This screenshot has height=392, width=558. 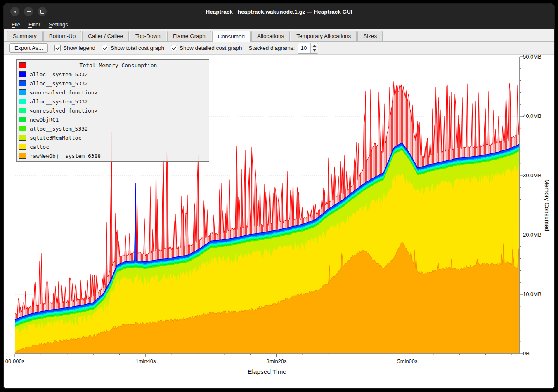 I want to click on legend-item: newObjRC1, so click(x=113, y=120).